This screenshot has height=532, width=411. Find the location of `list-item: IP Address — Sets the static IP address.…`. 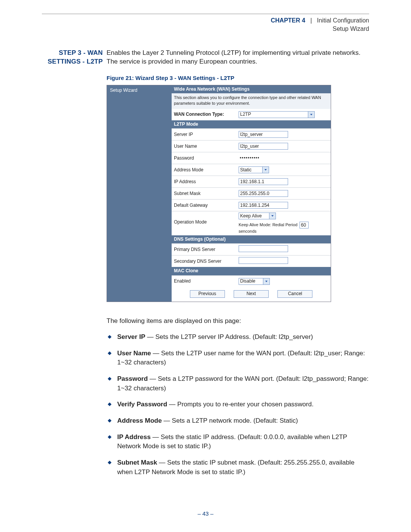

list-item: IP Address — Sets the static IP address.… is located at coordinates (238, 442).